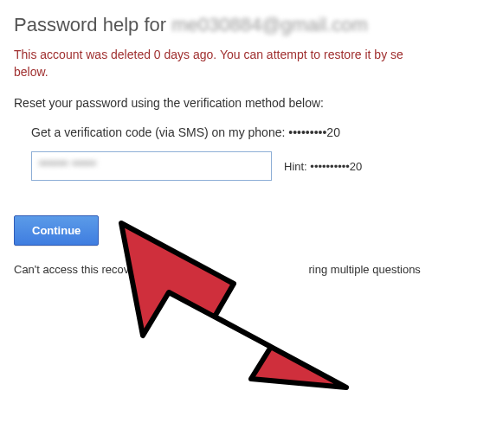 The height and width of the screenshot is (448, 477). What do you see at coordinates (239, 25) in the screenshot?
I see `page-title: Password help for me030884@gmail.com` at bounding box center [239, 25].